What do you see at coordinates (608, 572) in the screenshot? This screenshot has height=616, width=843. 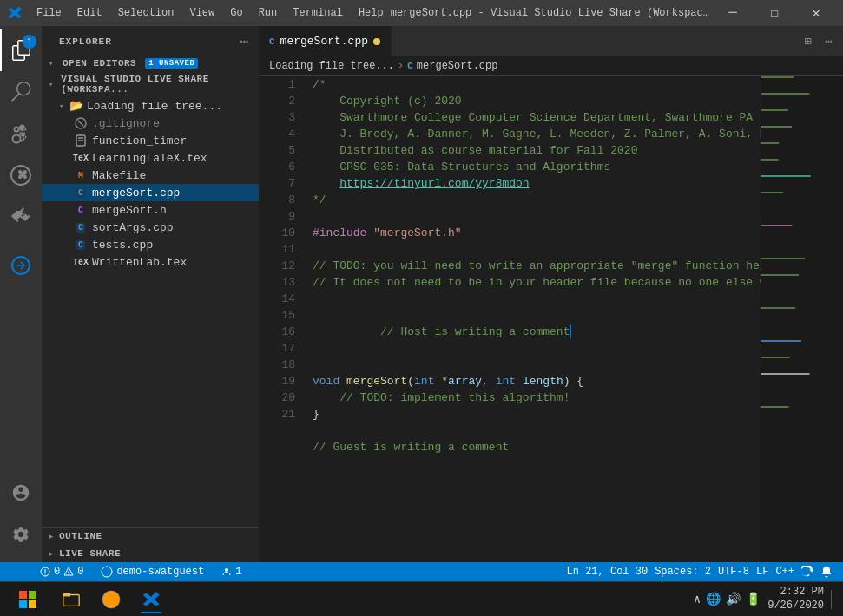 I see `status-position: Ln 21, Col 30` at bounding box center [608, 572].